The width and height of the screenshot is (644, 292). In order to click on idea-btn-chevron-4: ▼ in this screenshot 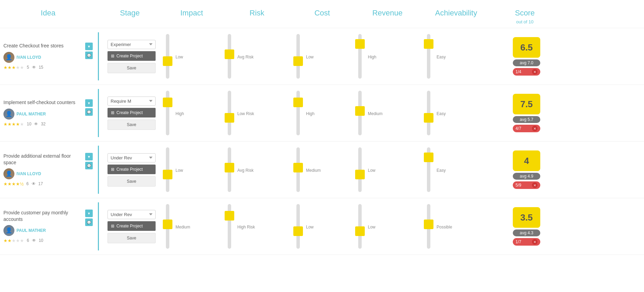, I will do `click(89, 213)`.